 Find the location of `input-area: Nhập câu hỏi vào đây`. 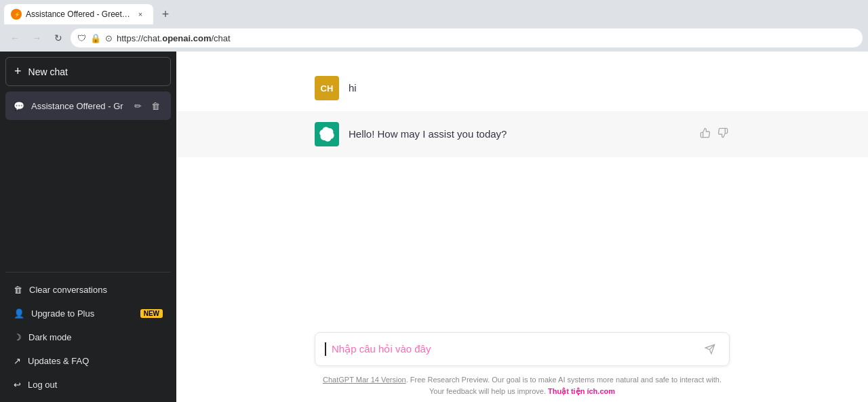

input-area: Nhập câu hỏi vào đây is located at coordinates (522, 348).